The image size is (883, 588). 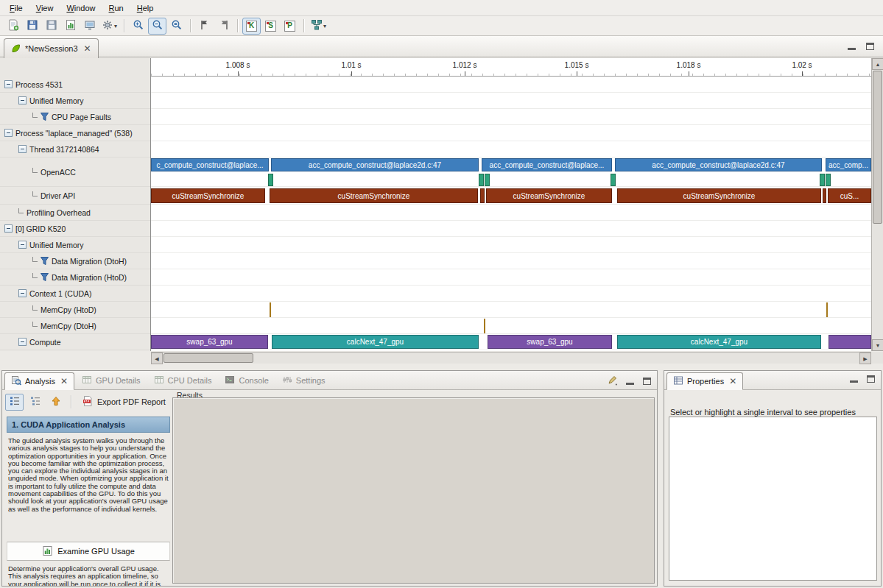 What do you see at coordinates (75, 213) in the screenshot?
I see `tree-row-profiling-overhead: Profiling Overhead` at bounding box center [75, 213].